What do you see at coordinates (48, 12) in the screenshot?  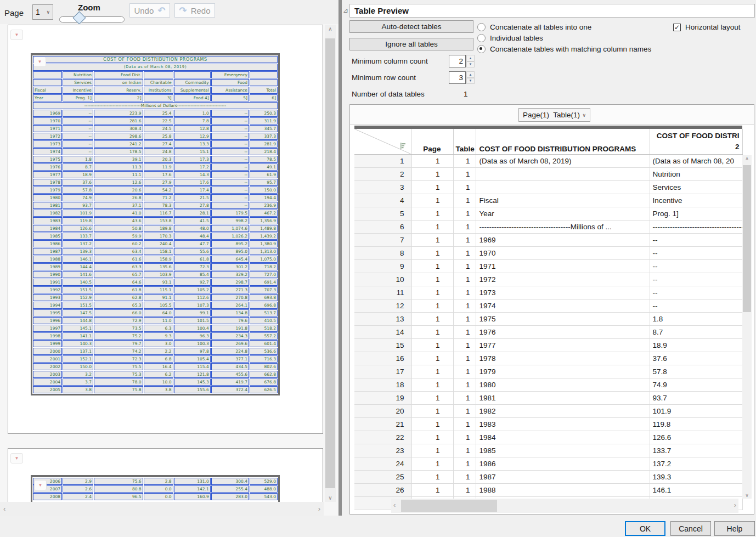 I see `chevron-down-icon: ∨` at bounding box center [48, 12].